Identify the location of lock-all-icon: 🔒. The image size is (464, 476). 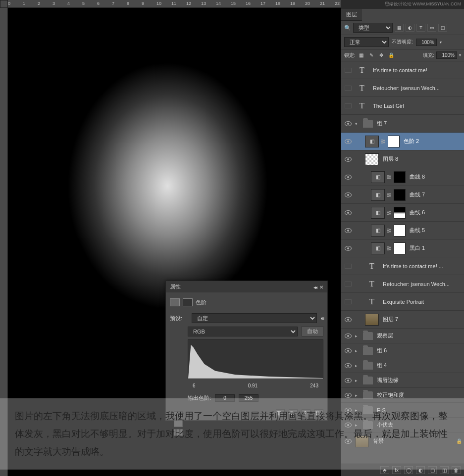
(391, 55).